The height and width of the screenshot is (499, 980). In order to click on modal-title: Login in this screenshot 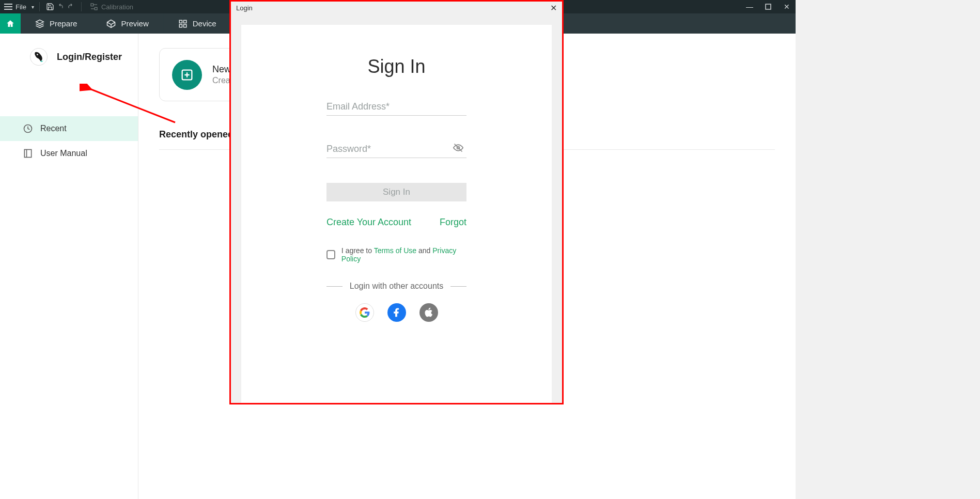, I will do `click(244, 8)`.